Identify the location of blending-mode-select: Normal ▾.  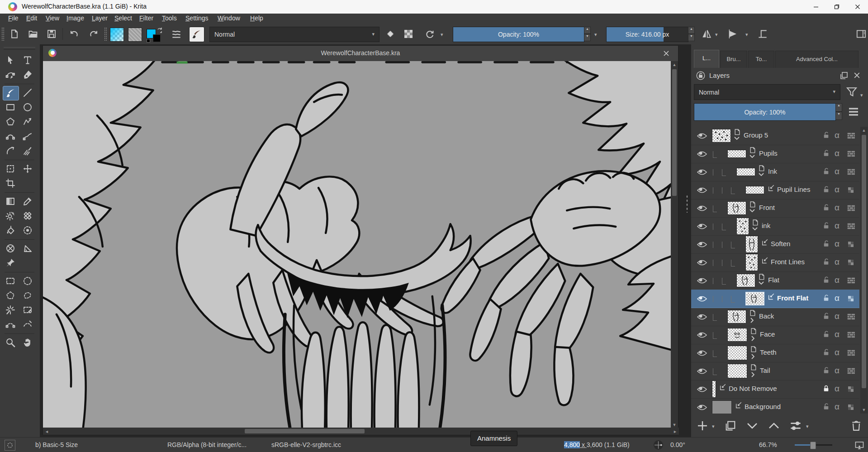
(294, 34).